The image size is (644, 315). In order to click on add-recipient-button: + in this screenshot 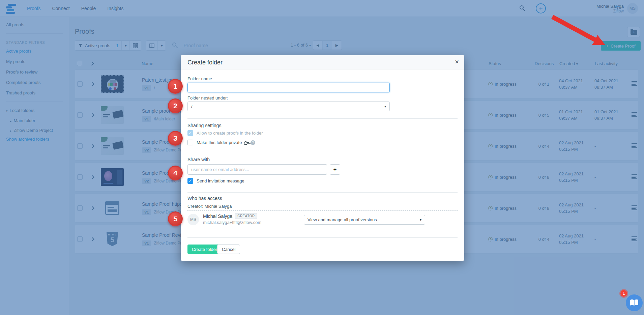, I will do `click(335, 169)`.